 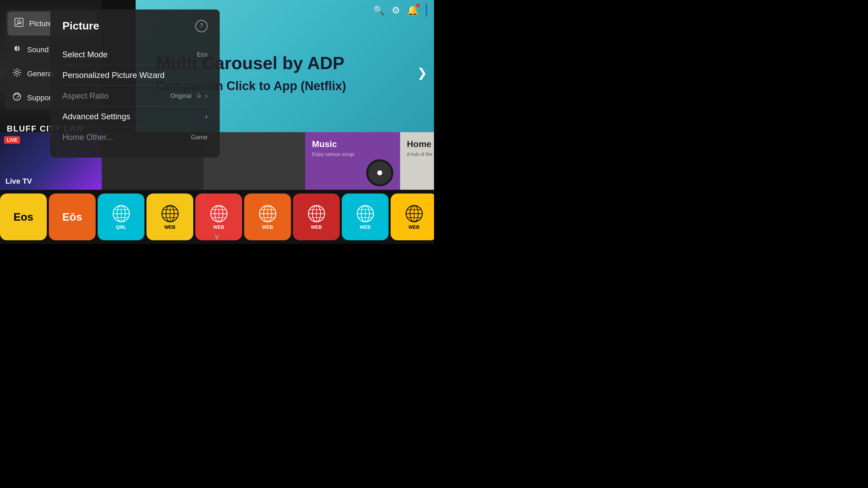 I want to click on panel-item-advanced-settings: Advanced Settings›, so click(x=135, y=117).